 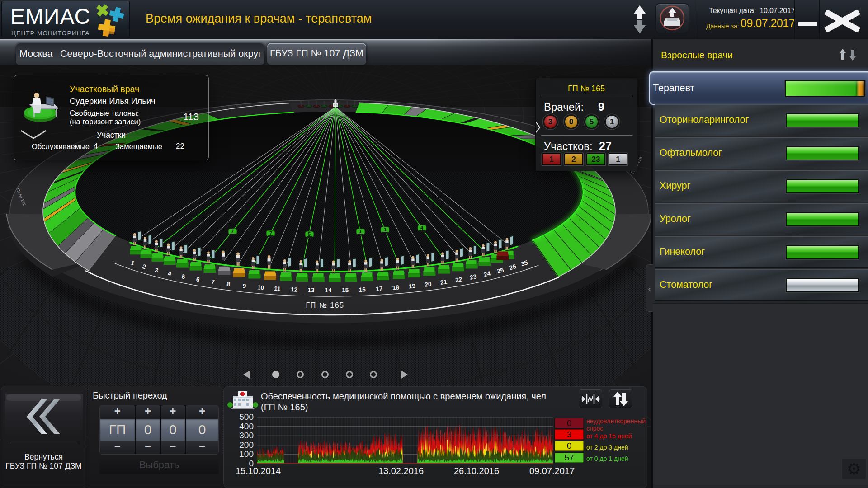 I want to click on svg-text: от 0 до 1 дней, so click(x=607, y=459).